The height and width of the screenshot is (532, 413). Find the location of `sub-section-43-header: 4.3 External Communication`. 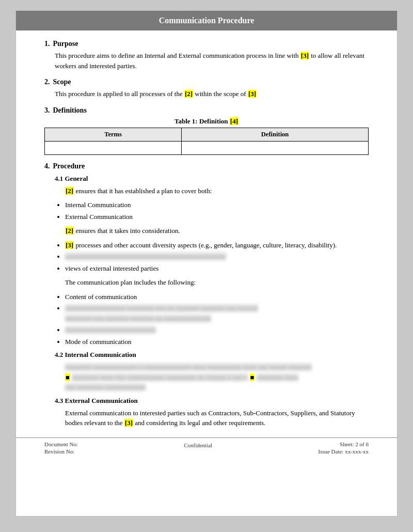

sub-section-43-header: 4.3 External Communication is located at coordinates (212, 401).